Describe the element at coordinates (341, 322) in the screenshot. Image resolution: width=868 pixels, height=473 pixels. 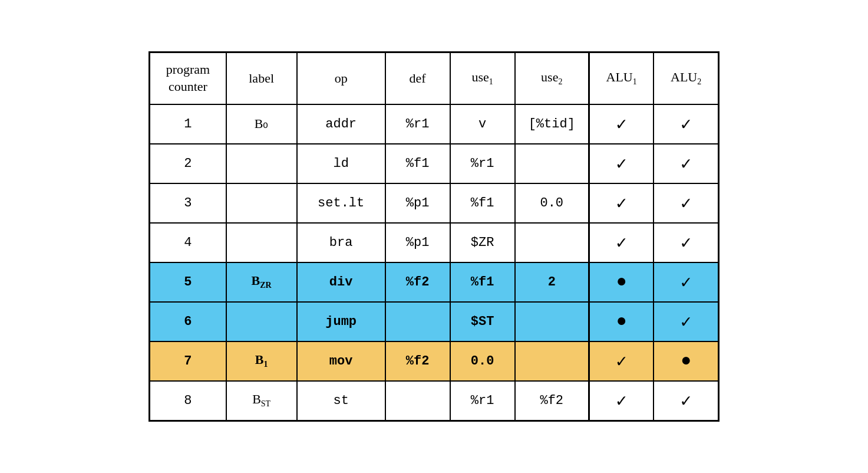
I see `cell-op: jump` at that location.